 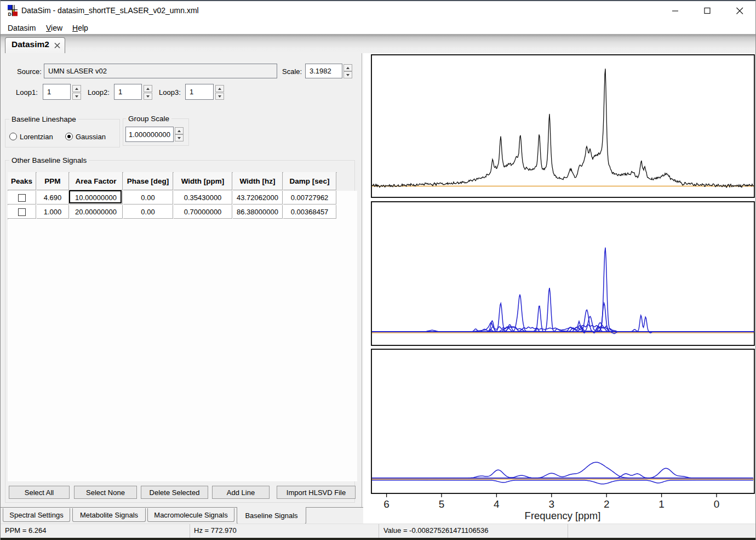 What do you see at coordinates (662, 504) in the screenshot?
I see `svg-text: 1` at bounding box center [662, 504].